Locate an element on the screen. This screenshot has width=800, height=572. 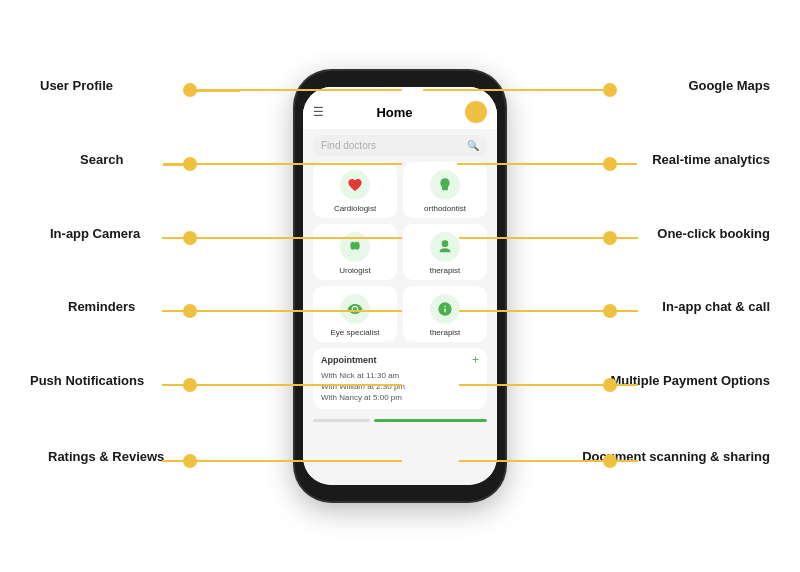
search-line-left is located at coordinates (173, 165).